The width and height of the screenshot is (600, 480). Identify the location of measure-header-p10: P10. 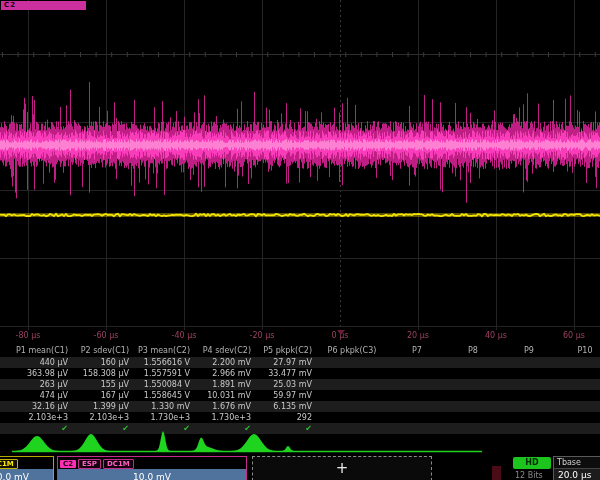
(578, 351).